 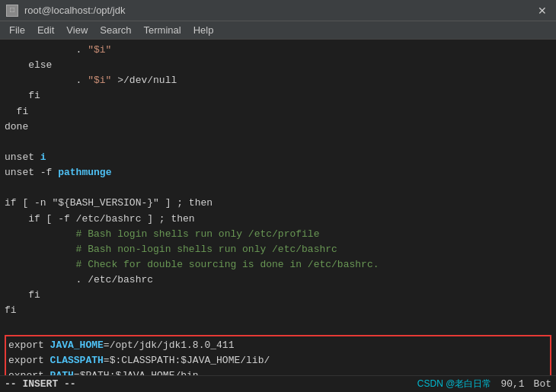 I want to click on code-line-1: . "$i", so click(x=278, y=50).